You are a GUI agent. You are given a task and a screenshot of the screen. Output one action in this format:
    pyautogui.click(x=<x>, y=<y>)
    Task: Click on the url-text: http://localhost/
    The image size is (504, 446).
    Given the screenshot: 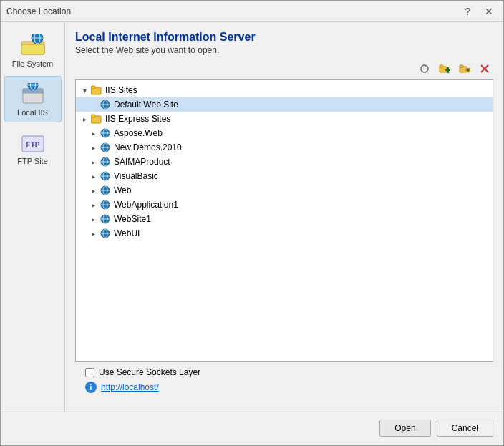 What is the action you would take?
    pyautogui.click(x=130, y=387)
    